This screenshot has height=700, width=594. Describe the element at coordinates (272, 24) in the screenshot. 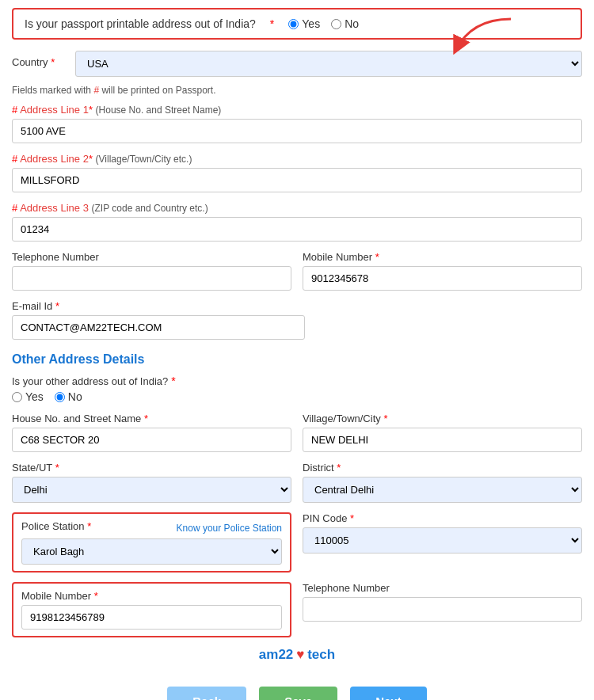

I see `passport-required-star: *` at that location.